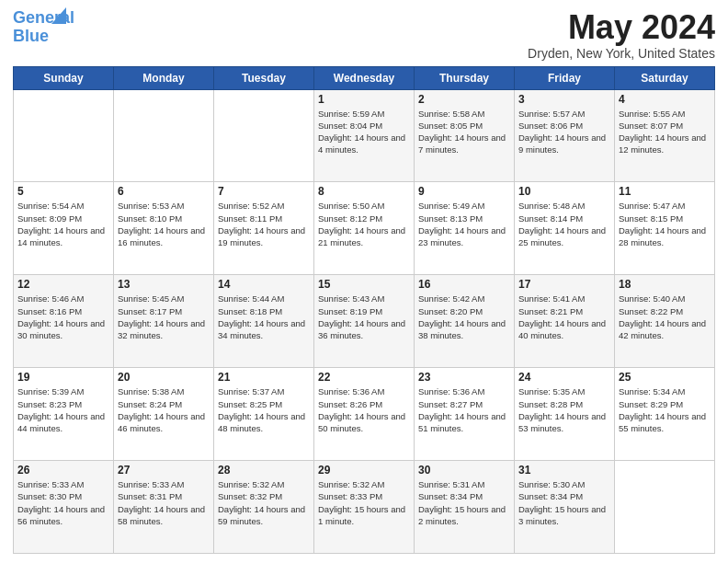  I want to click on calendar-cell: 22Sunrise: 5:36 AM Sunset: 8:26 PM Dayli…, so click(364, 414).